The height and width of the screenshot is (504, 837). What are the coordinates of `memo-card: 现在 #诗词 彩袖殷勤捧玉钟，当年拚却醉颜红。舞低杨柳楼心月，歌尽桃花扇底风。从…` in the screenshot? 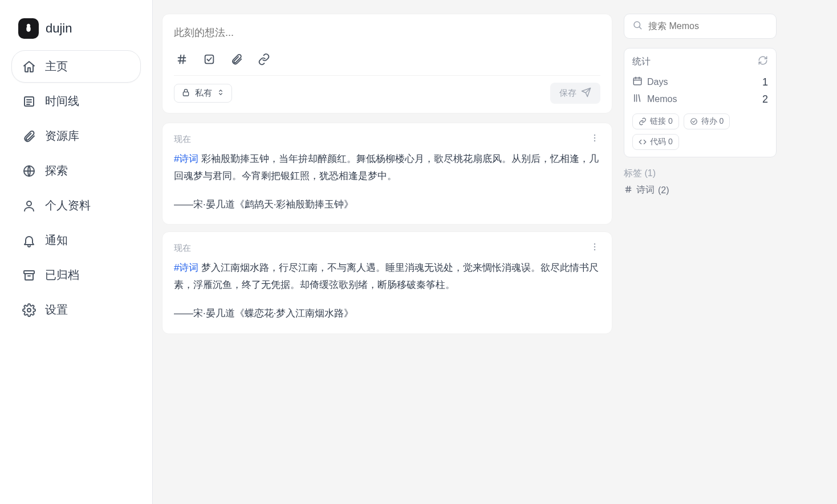 It's located at (387, 173).